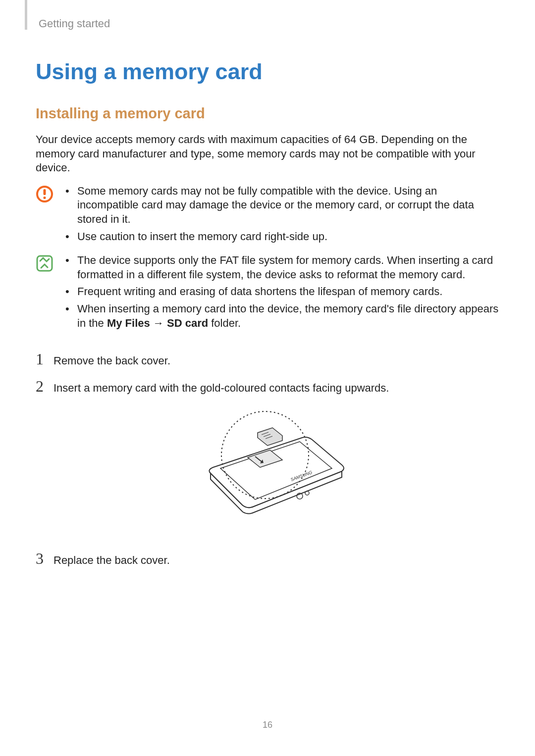  Describe the element at coordinates (51, 264) in the screenshot. I see `note-icon` at that location.